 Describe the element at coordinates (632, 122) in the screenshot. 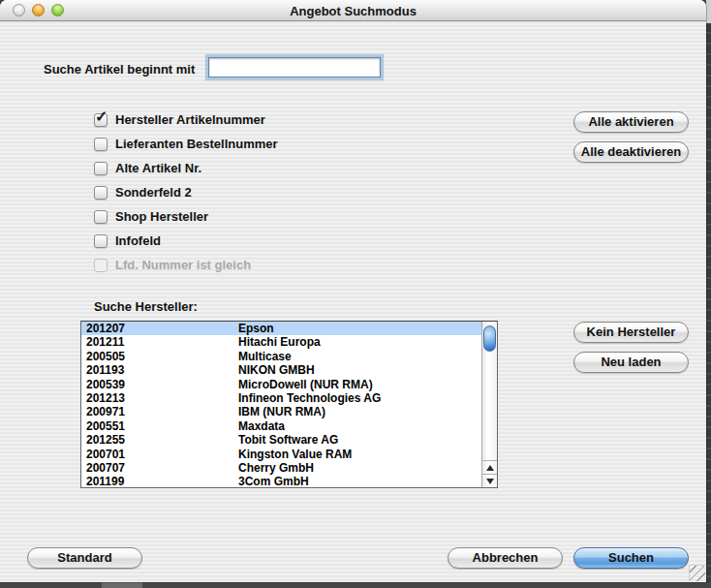

I see `activate-all-button: Alle aktivieren` at that location.